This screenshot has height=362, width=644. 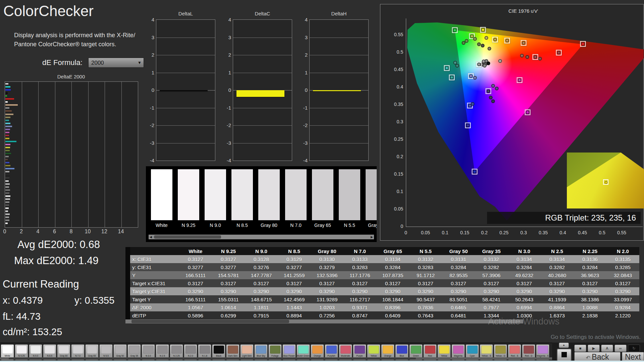 What do you see at coordinates (261, 307) in the screenshot?
I see `table-cell: 1.1811` at bounding box center [261, 307].